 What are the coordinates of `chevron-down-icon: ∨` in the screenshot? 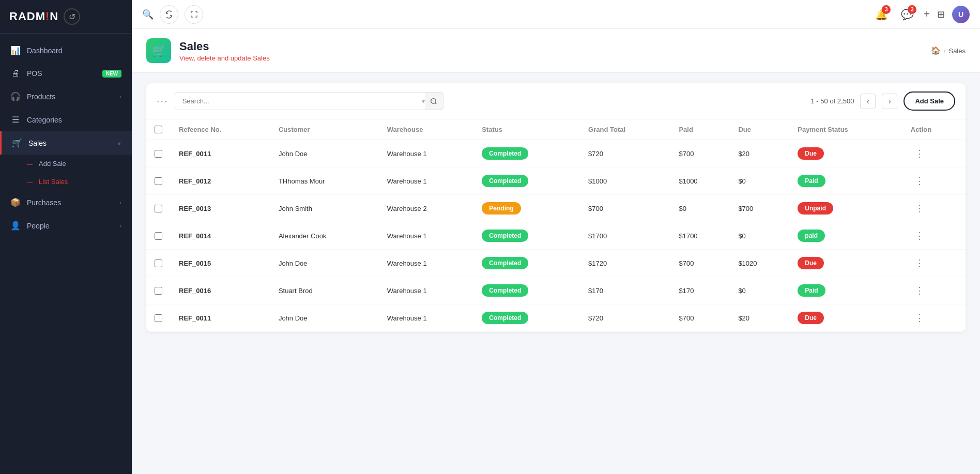 It's located at (119, 143).